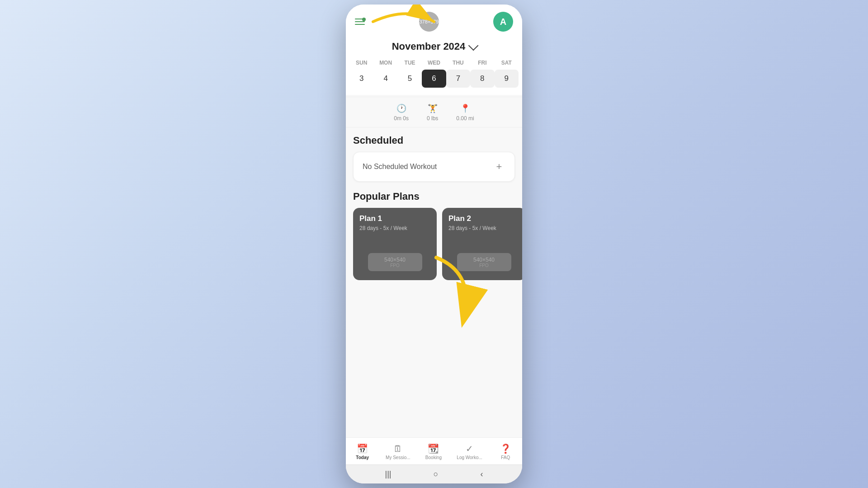  I want to click on checkmark-icon: ✓, so click(469, 449).